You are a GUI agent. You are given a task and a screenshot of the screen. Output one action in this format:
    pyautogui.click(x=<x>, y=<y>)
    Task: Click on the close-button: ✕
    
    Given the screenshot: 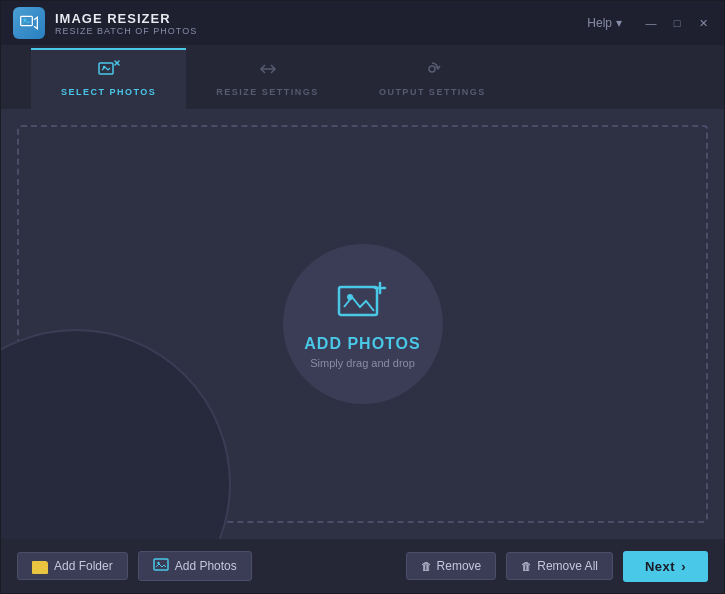 What is the action you would take?
    pyautogui.click(x=703, y=23)
    